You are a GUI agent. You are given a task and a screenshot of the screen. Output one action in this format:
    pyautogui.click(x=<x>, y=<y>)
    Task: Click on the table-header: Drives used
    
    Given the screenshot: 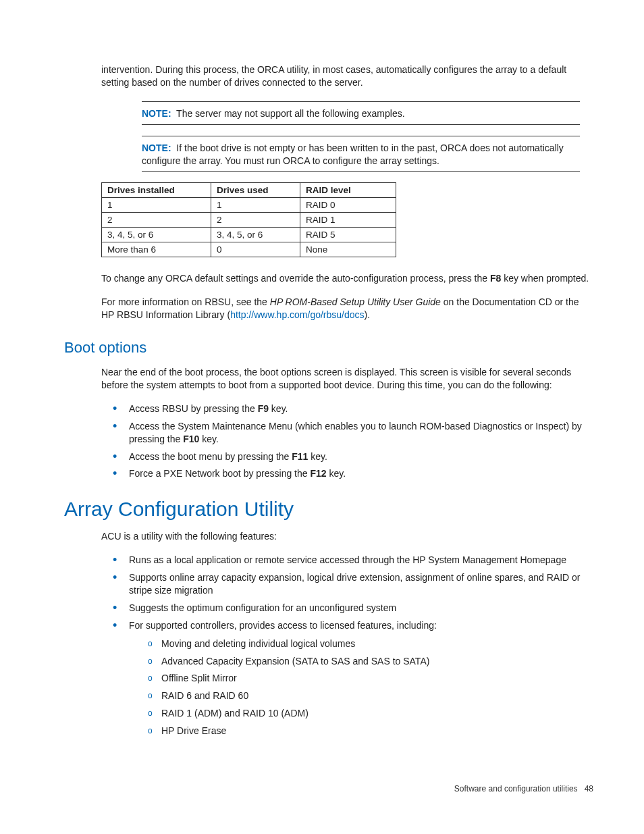 What is the action you would take?
    pyautogui.click(x=256, y=190)
    